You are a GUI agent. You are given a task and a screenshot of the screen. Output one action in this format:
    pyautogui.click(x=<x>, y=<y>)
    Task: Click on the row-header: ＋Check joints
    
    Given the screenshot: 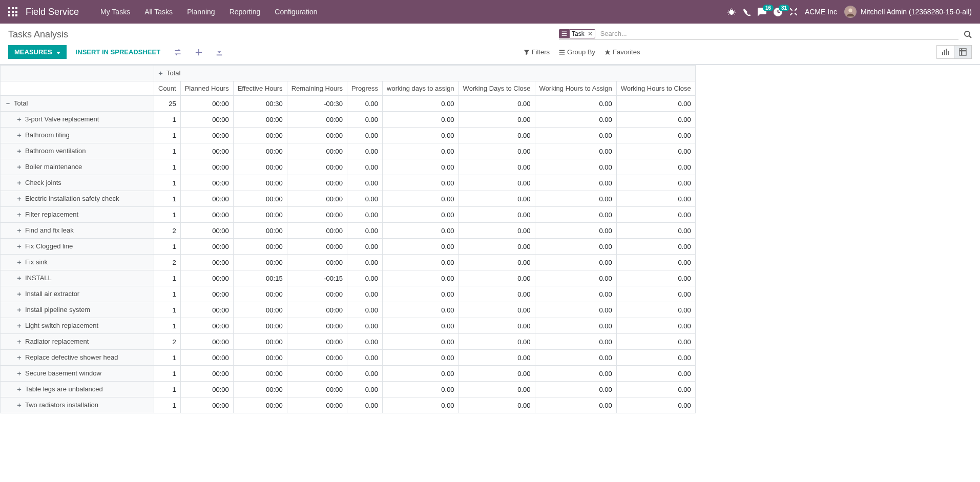 What is the action you would take?
    pyautogui.click(x=77, y=183)
    